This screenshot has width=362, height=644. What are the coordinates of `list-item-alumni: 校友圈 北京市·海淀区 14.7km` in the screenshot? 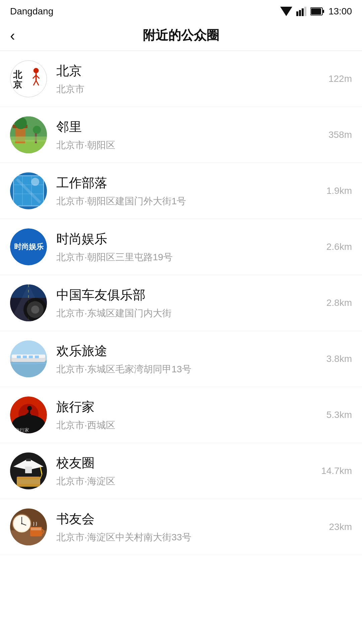 It's located at (181, 471).